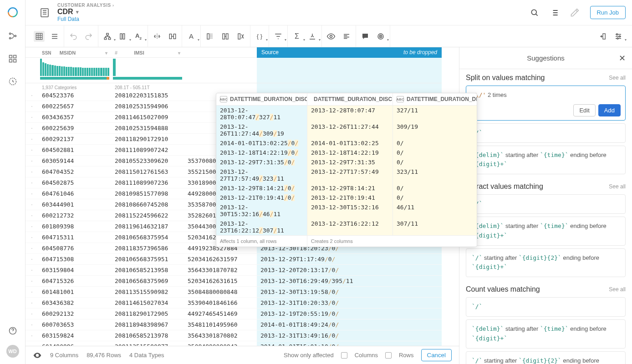 This screenshot has width=632, height=364. Describe the element at coordinates (225, 36) in the screenshot. I see `edit-column-button` at that location.